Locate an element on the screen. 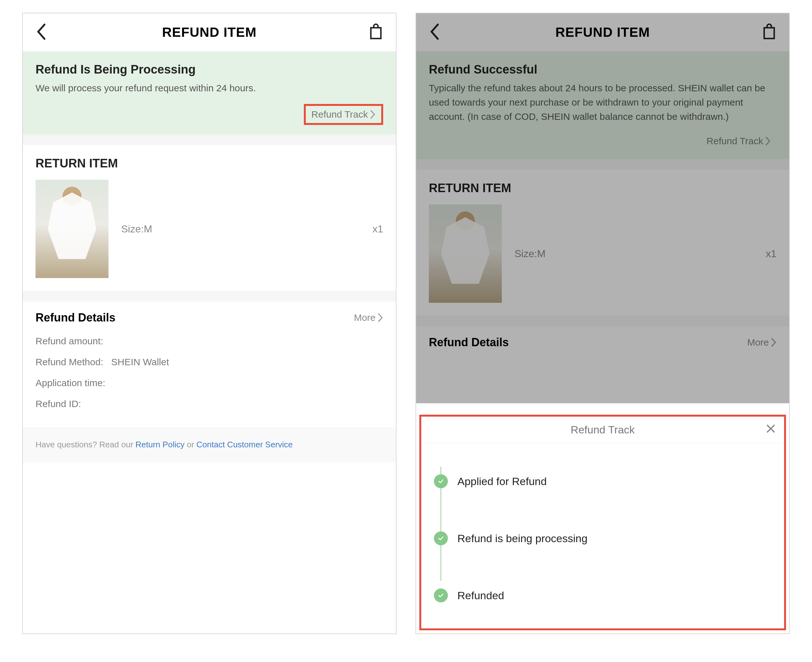  refund-track-sheet: Refund Track Applied for Refund is located at coordinates (603, 522).